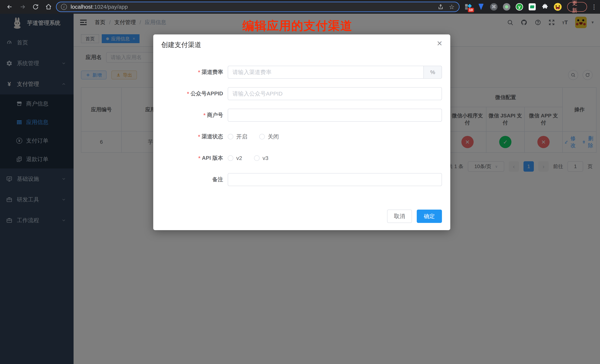 The height and width of the screenshot is (364, 600). What do you see at coordinates (212, 137) in the screenshot?
I see `channel-status-label: 渠道状态` at bounding box center [212, 137].